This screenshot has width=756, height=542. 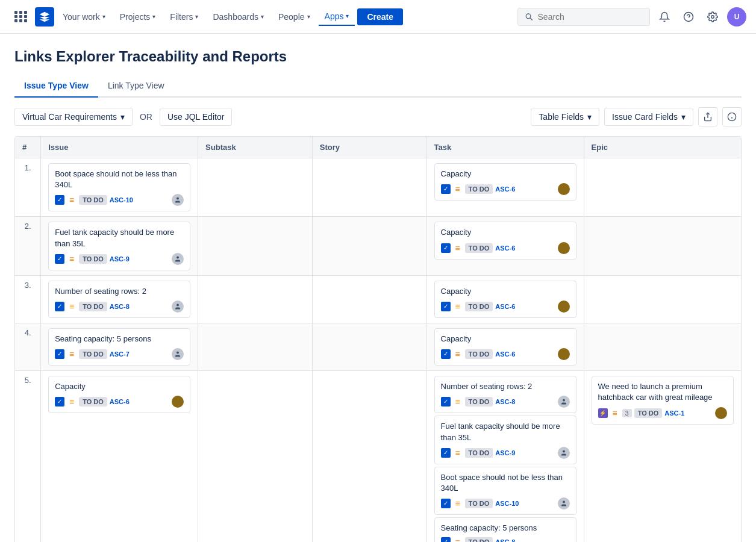 What do you see at coordinates (708, 117) in the screenshot?
I see `share-button` at bounding box center [708, 117].